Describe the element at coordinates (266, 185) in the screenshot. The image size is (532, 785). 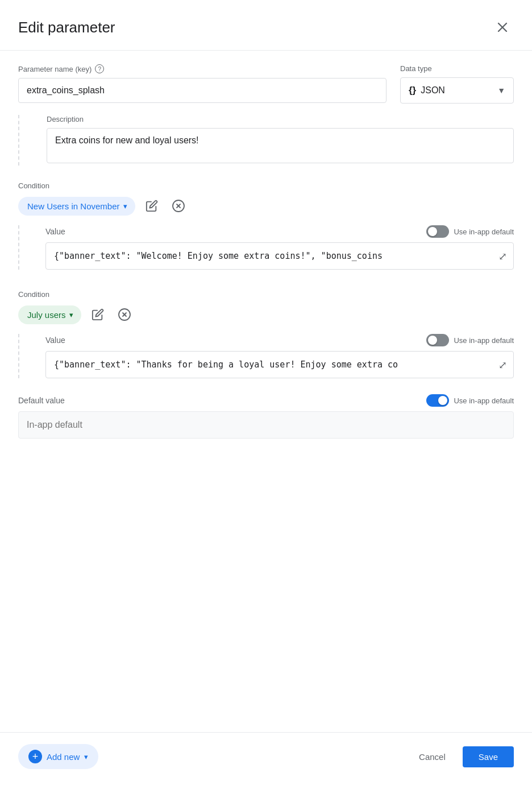
I see `condition1-label: Condition` at that location.